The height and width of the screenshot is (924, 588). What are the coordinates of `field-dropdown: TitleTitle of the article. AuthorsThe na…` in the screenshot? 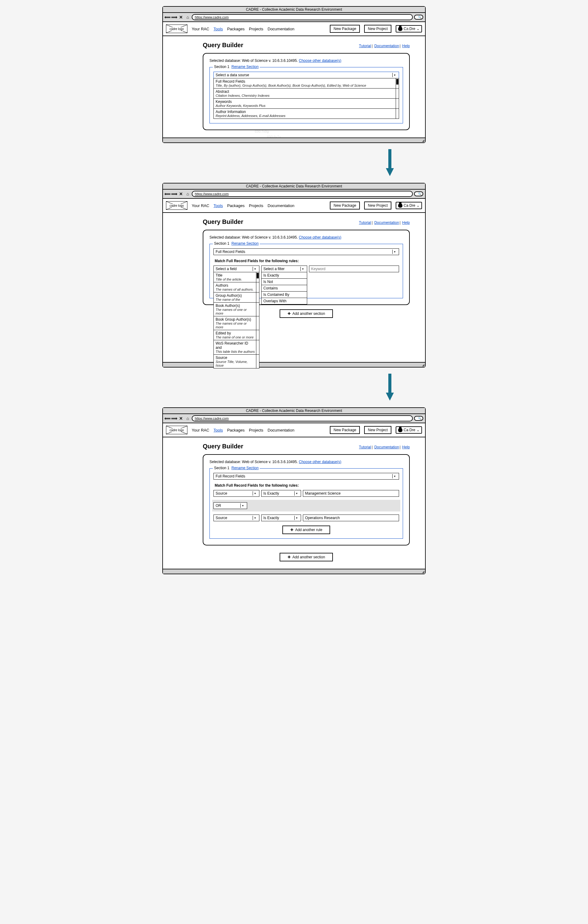 It's located at (236, 320).